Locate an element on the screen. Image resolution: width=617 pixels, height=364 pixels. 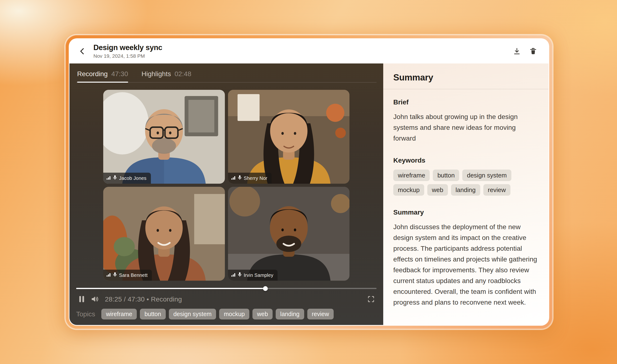
pause-button is located at coordinates (81, 299).